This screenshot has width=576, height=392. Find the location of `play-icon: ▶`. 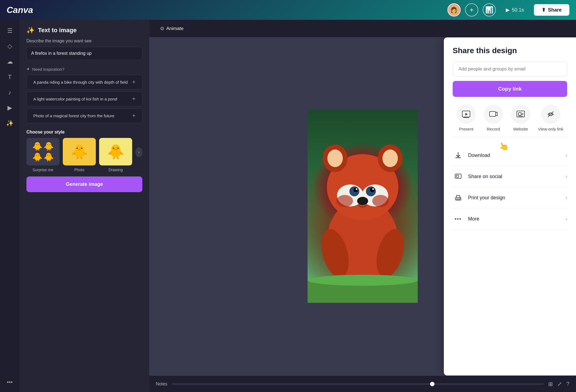

play-icon: ▶ is located at coordinates (508, 10).